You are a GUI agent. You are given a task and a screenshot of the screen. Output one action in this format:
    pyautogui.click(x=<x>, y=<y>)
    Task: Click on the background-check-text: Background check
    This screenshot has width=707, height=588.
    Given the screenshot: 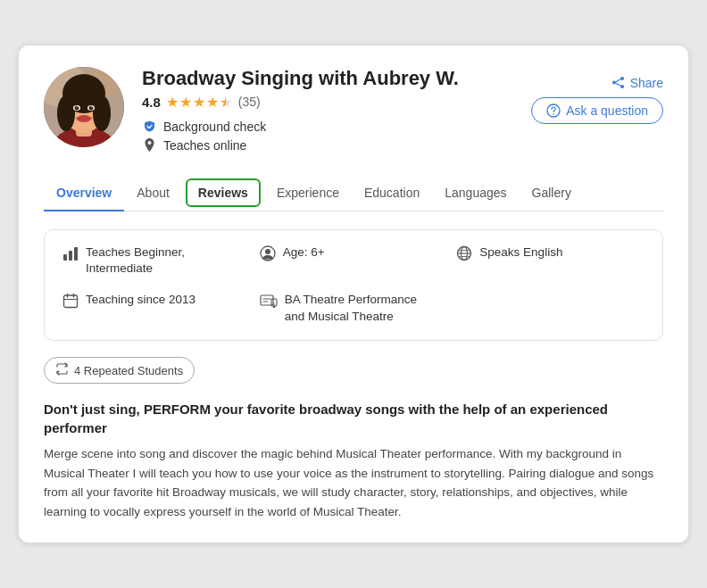 What is the action you would take?
    pyautogui.click(x=214, y=127)
    